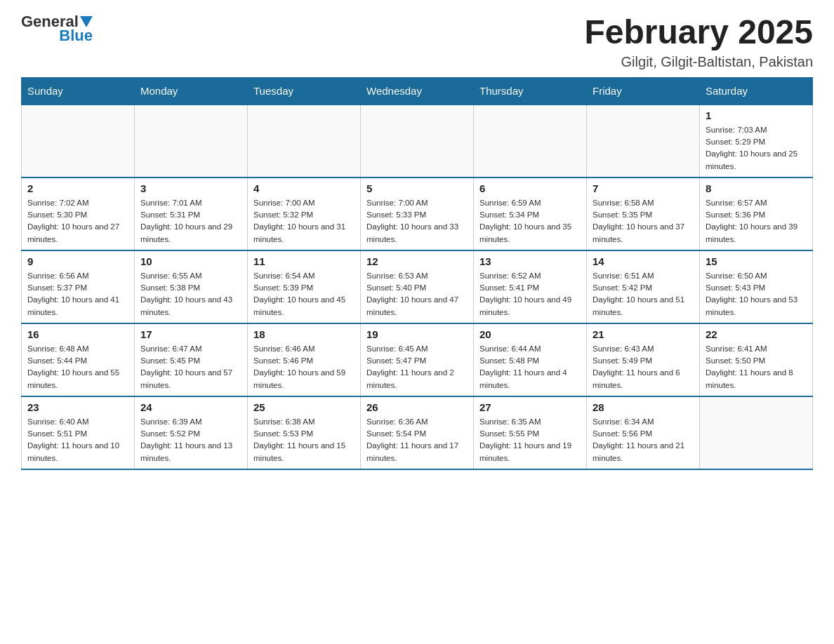 The image size is (834, 644). What do you see at coordinates (305, 91) in the screenshot?
I see `calendar-header-tuesday: Tuesday` at bounding box center [305, 91].